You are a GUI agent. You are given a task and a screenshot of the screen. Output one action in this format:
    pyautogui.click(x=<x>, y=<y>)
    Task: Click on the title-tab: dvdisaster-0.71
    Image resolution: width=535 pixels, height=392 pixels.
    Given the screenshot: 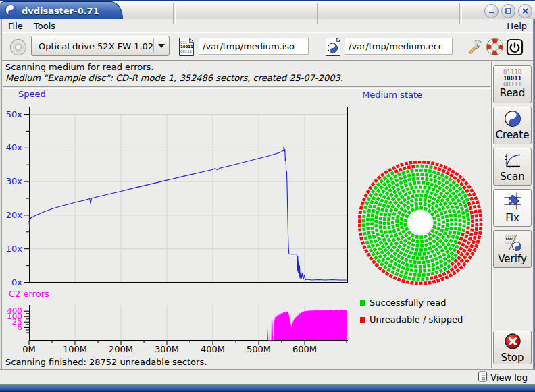 What is the action you would take?
    pyautogui.click(x=61, y=11)
    